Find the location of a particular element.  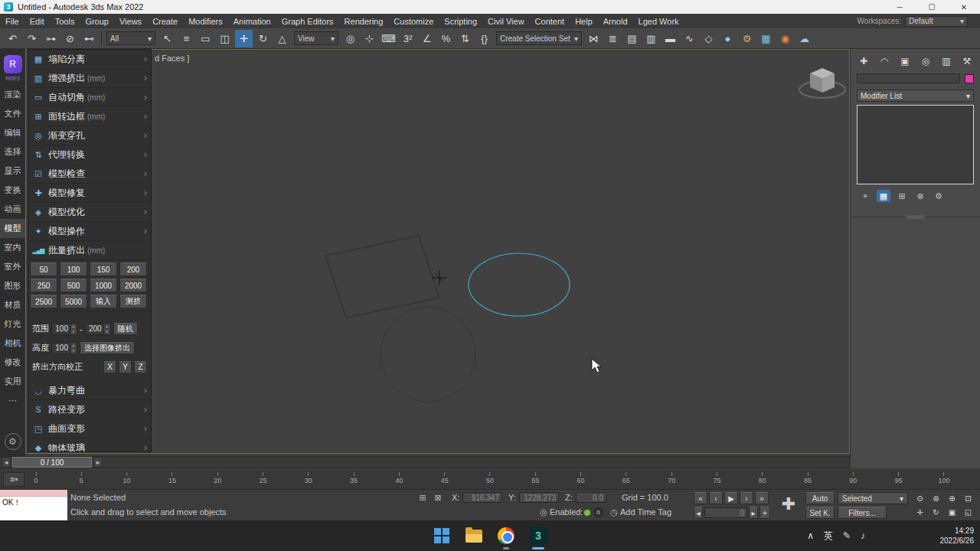

sidebar-item: 文件 is located at coordinates (12, 113).